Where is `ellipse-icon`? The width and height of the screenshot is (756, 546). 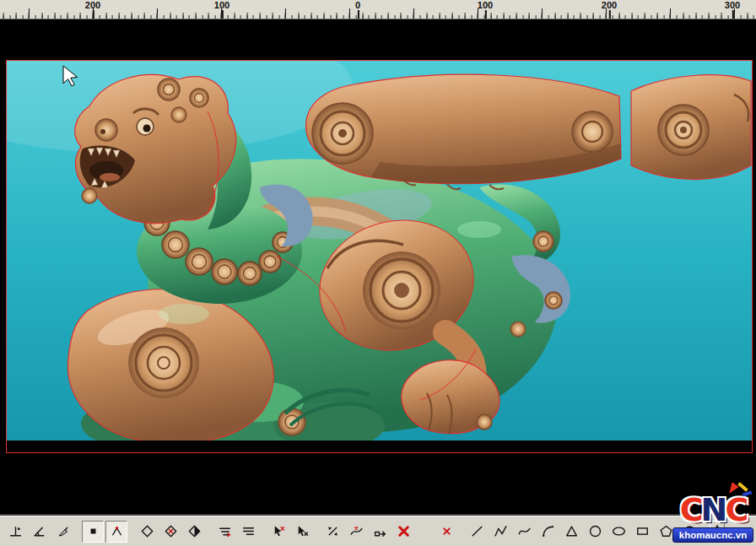 ellipse-icon is located at coordinates (619, 532).